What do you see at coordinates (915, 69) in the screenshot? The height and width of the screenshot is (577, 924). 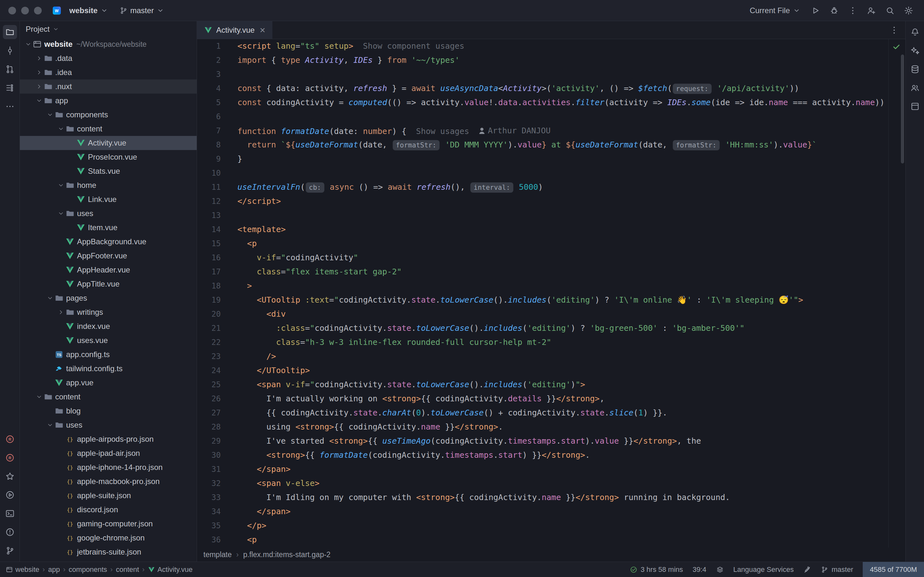 I see `database-tool-button` at bounding box center [915, 69].